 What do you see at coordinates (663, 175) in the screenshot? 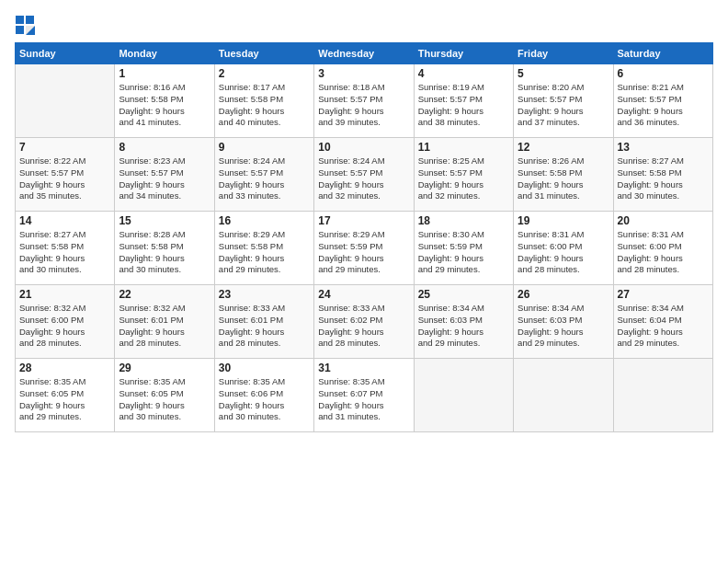
I see `calendar-cell: 13Sunrise: 8:27 AM Sunset: 5:58 PM Dayli…` at bounding box center [663, 175].